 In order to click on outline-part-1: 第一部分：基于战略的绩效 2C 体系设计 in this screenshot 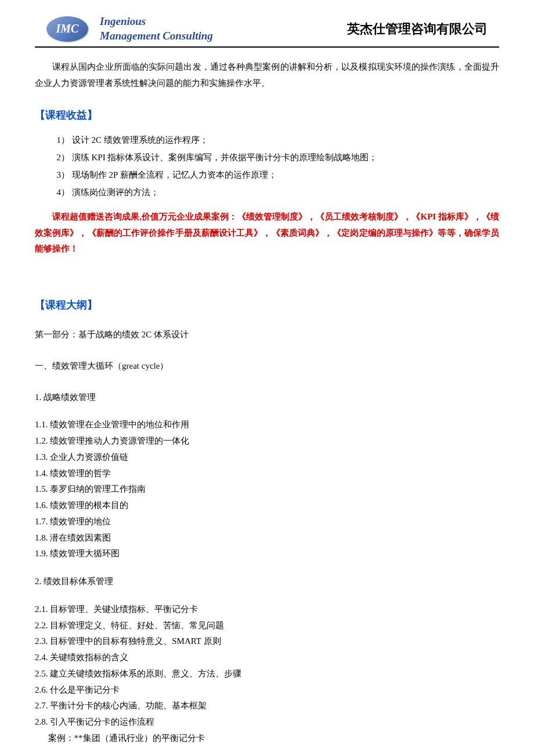, I will do `click(267, 335)`.